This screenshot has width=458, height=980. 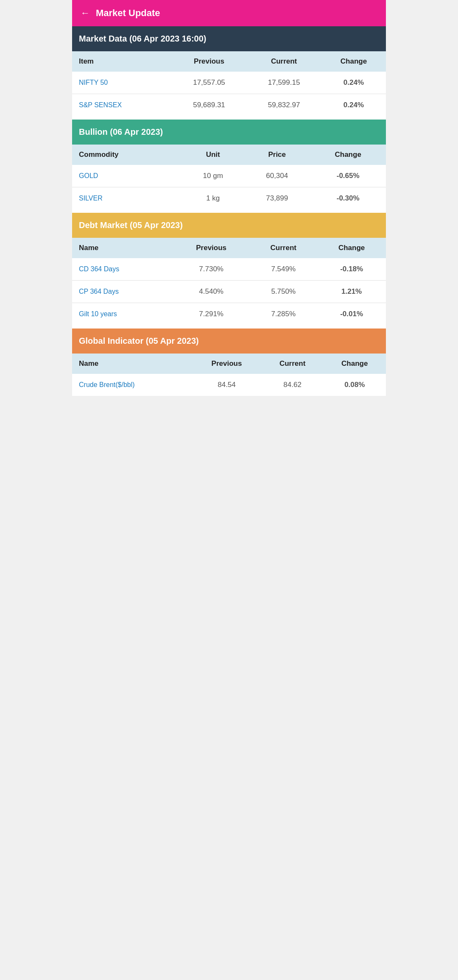 I want to click on bullion-row-price: 60,304, so click(x=277, y=176).